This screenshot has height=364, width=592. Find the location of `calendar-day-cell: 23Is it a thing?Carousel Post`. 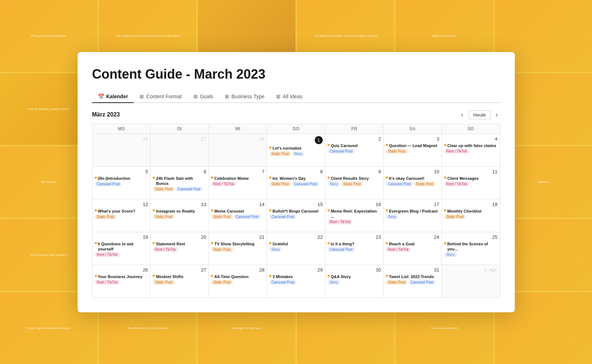

calendar-day-cell: 23Is it a thing?Carousel Post is located at coordinates (354, 249).